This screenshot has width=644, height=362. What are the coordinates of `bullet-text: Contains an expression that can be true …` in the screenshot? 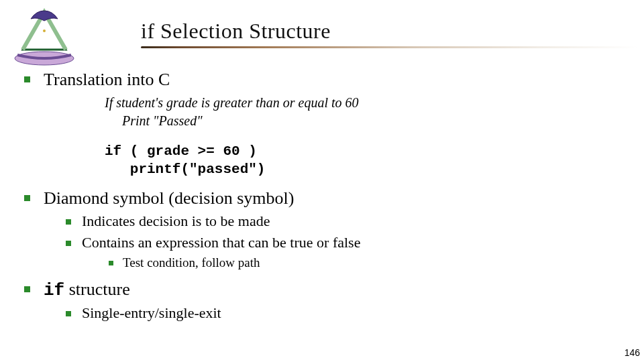 It's located at (221, 243).